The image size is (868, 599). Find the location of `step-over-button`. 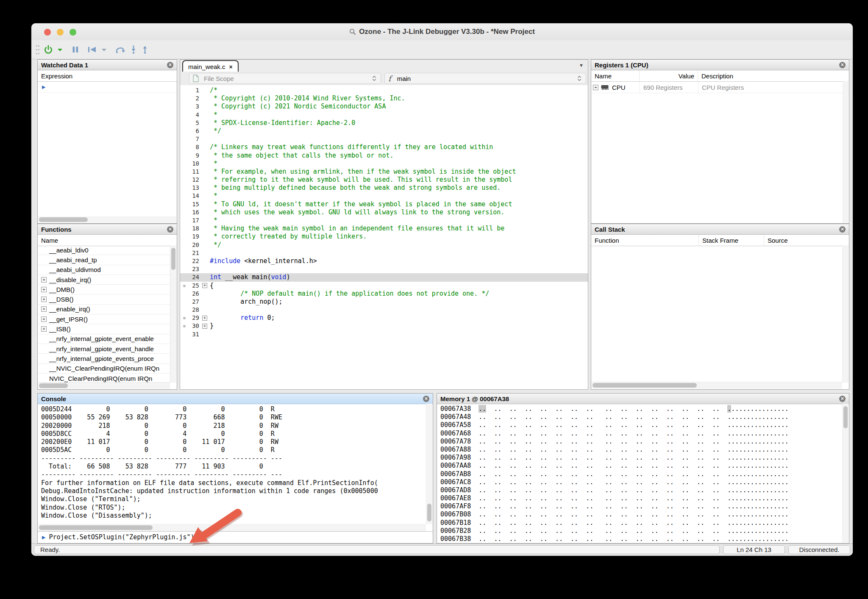

step-over-button is located at coordinates (120, 50).